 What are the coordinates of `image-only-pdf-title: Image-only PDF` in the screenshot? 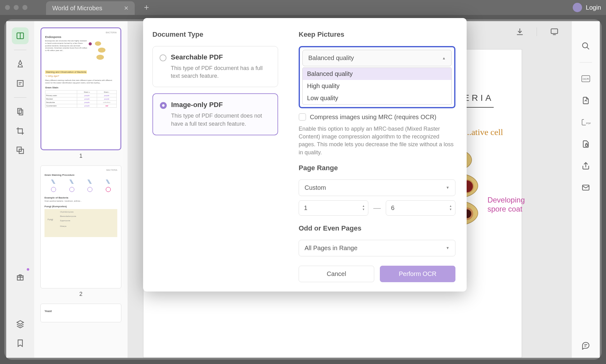 It's located at (221, 105).